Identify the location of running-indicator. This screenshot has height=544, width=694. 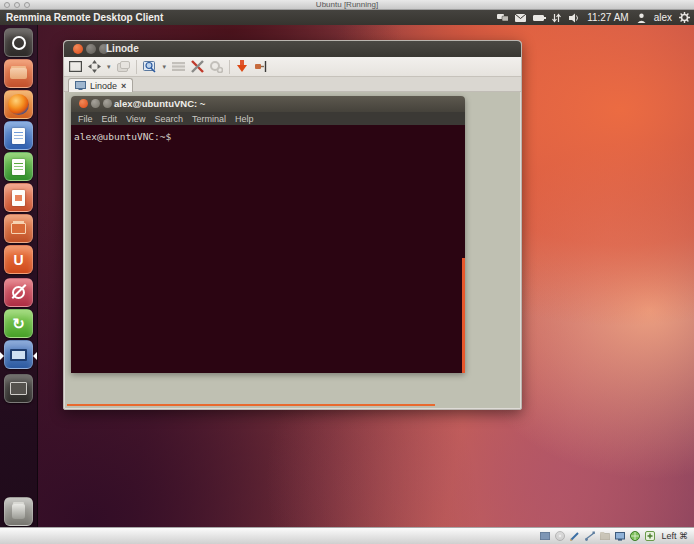
(35, 356).